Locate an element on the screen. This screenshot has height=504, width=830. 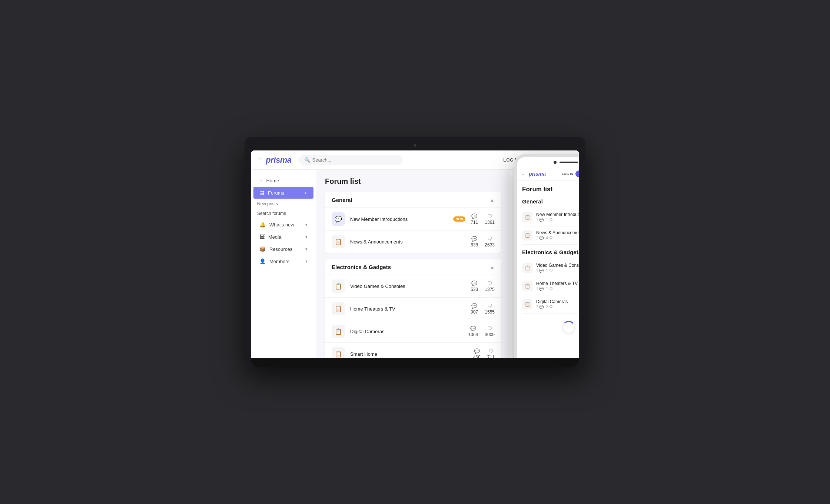
sidebar-item-members: 👤 Members ▾ is located at coordinates (283, 261).